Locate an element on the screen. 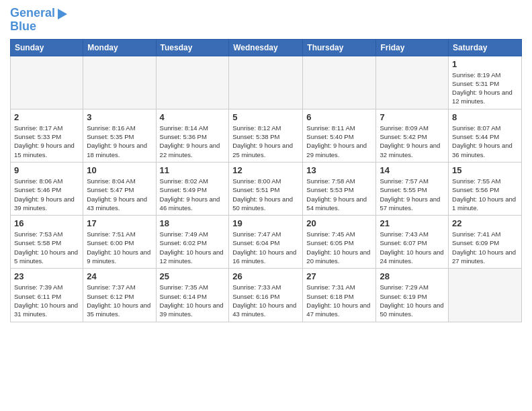 This screenshot has width=532, height=411. day-info: Sunrise: 8:17 AM Sunset: 5:33 PM Dayligh… is located at coordinates (47, 141).